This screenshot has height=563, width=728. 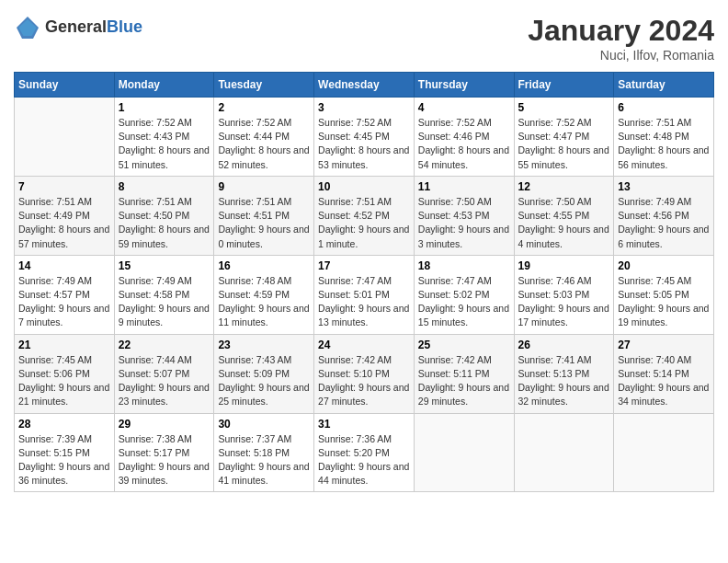 What do you see at coordinates (64, 294) in the screenshot?
I see `day-cell: 14Sunrise: 7:49 AMSunset: 4:57 PMDayligh…` at bounding box center [64, 294].